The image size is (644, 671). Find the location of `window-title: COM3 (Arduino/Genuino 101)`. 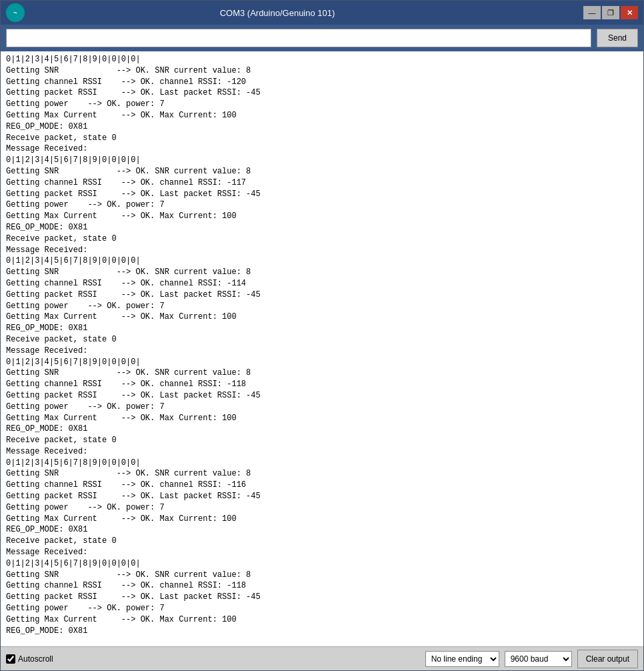

window-title: COM3 (Arduino/Genuino 101) is located at coordinates (277, 13).